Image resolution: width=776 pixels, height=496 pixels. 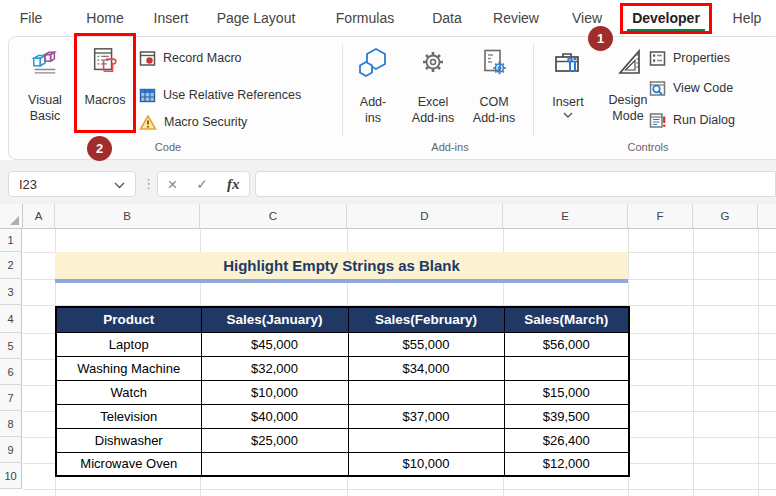 What do you see at coordinates (202, 184) in the screenshot?
I see `enter-icon: ✓` at bounding box center [202, 184].